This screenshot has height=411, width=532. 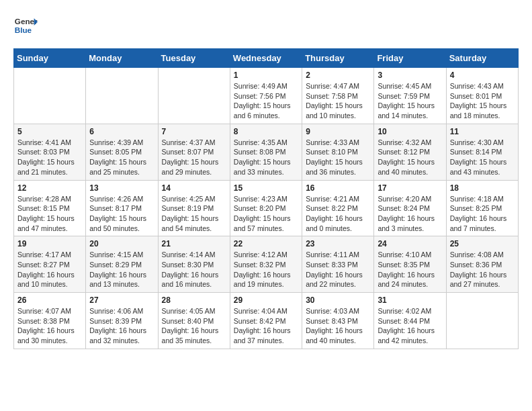 What do you see at coordinates (339, 58) in the screenshot?
I see `day-of-week-header: Thursday` at bounding box center [339, 58].